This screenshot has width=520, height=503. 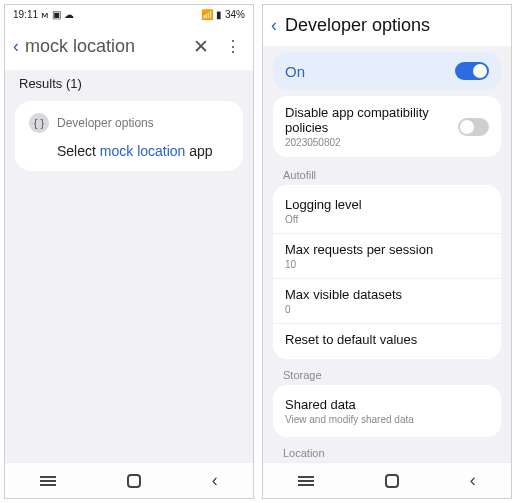 What do you see at coordinates (207, 15) in the screenshot?
I see `wifi-icon: 📶` at bounding box center [207, 15].